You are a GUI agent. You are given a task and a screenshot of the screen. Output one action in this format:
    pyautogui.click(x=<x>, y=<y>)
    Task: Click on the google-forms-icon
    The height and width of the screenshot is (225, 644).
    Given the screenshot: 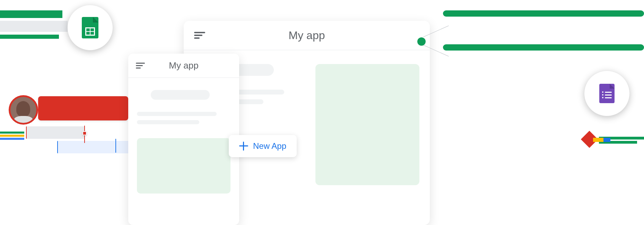 What is the action you would take?
    pyautogui.click(x=607, y=93)
    